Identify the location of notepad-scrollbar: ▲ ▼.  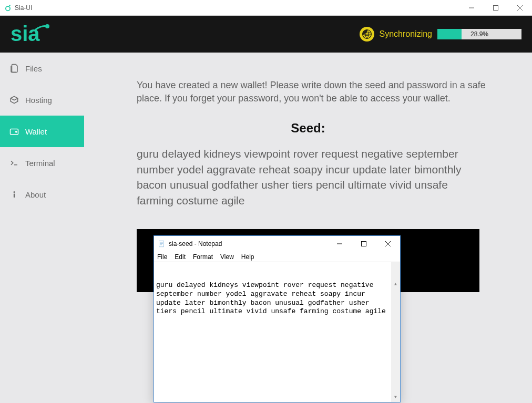
(395, 332).